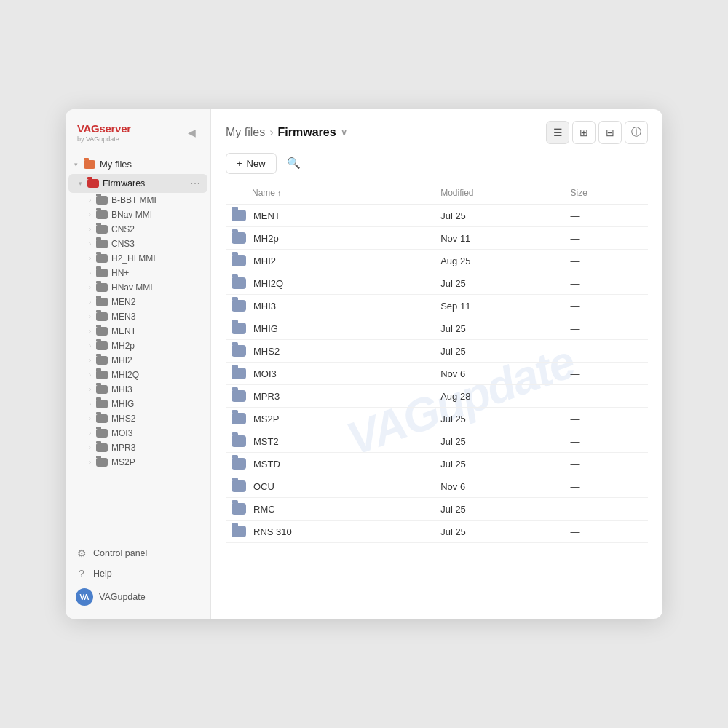 The width and height of the screenshot is (728, 728). What do you see at coordinates (437, 486) in the screenshot?
I see `table-row: OCU Nov 6 —` at bounding box center [437, 486].